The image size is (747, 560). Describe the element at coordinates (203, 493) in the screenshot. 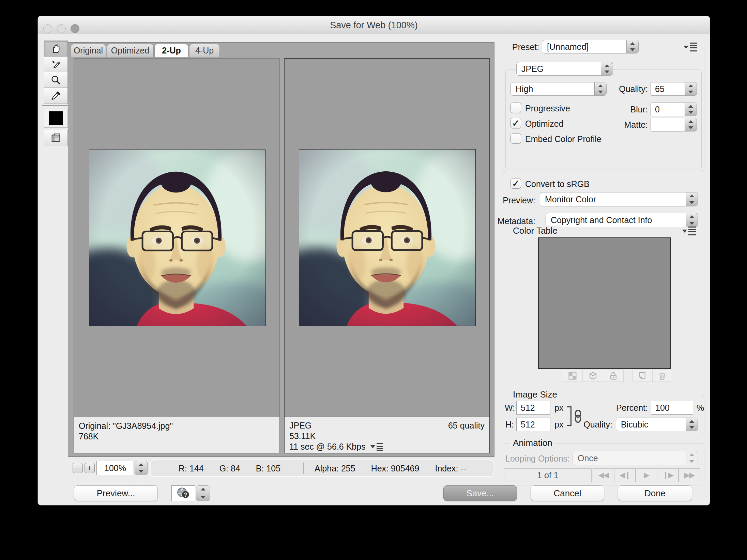

I see `browser-select-stepper` at that location.